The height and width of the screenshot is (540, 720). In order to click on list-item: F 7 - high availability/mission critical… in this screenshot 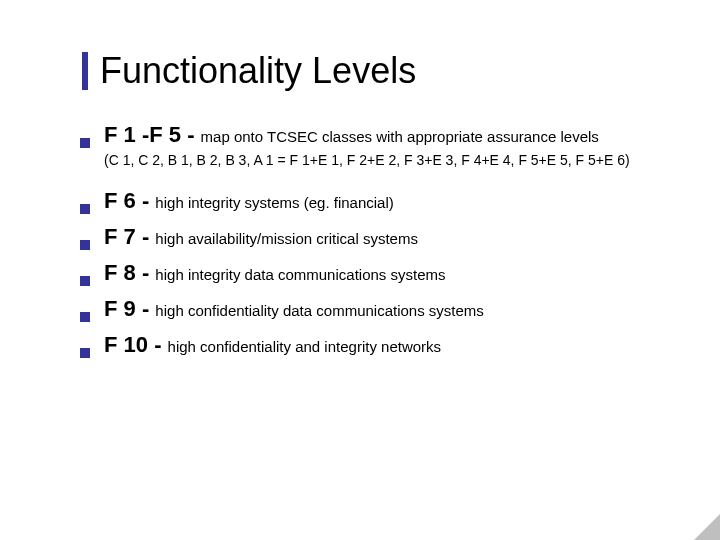, I will do `click(370, 237)`.